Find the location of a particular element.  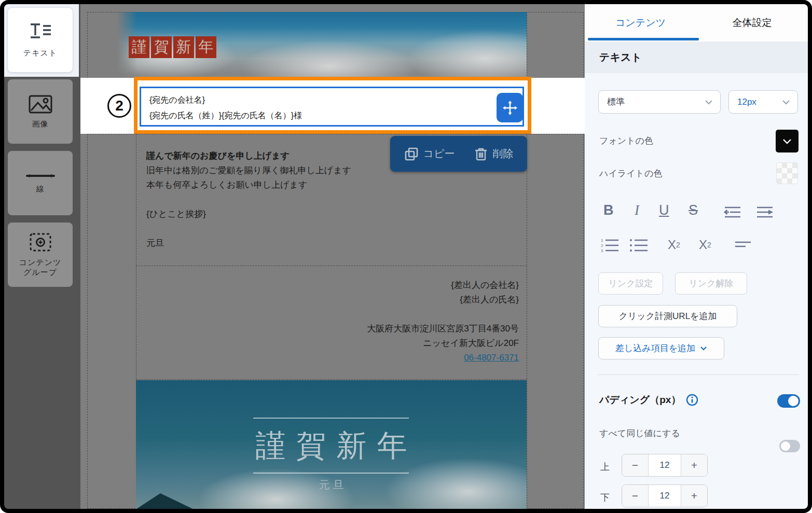

click-tracking-url-button: クリック計測URLを追加 is located at coordinates (668, 316).